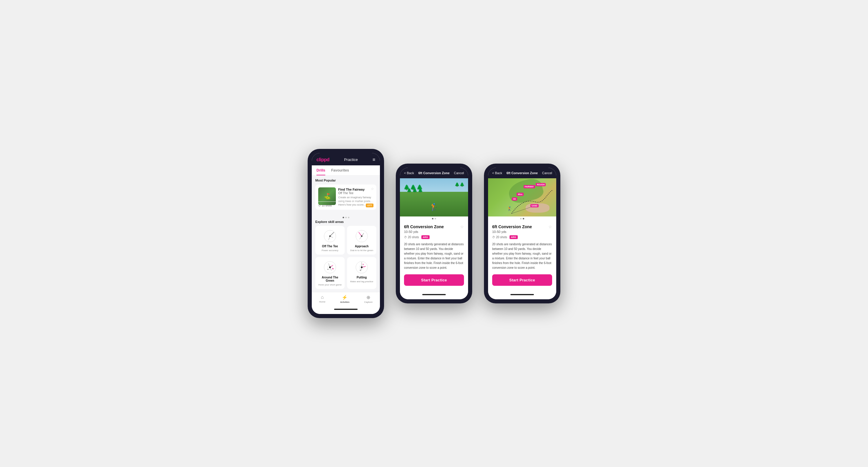  Describe the element at coordinates (330, 251) in the screenshot. I see `skill-desc-ott: Power accuracy` at that location.